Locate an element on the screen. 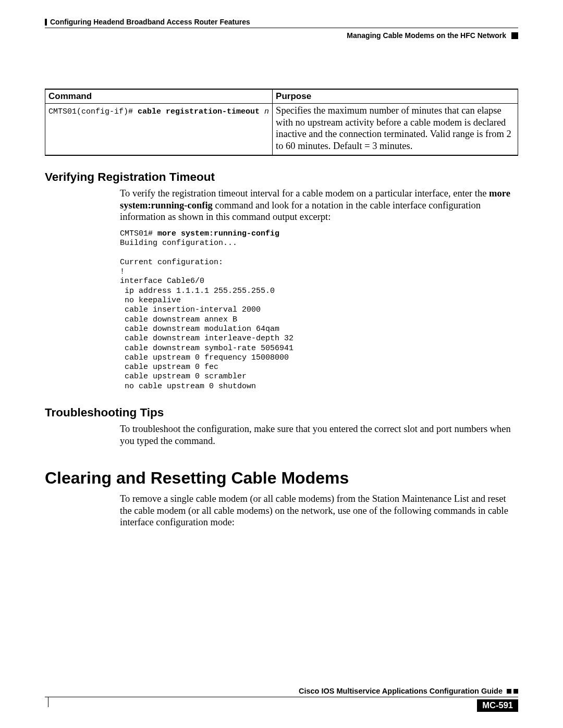 This screenshot has height=728, width=563. header-rule is located at coordinates (282, 28).